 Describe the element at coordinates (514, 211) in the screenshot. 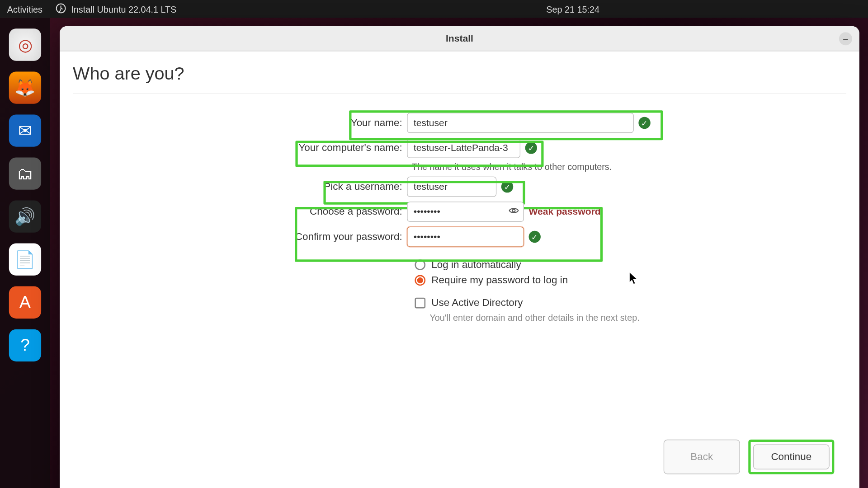

I see `reveal-password-icon` at that location.